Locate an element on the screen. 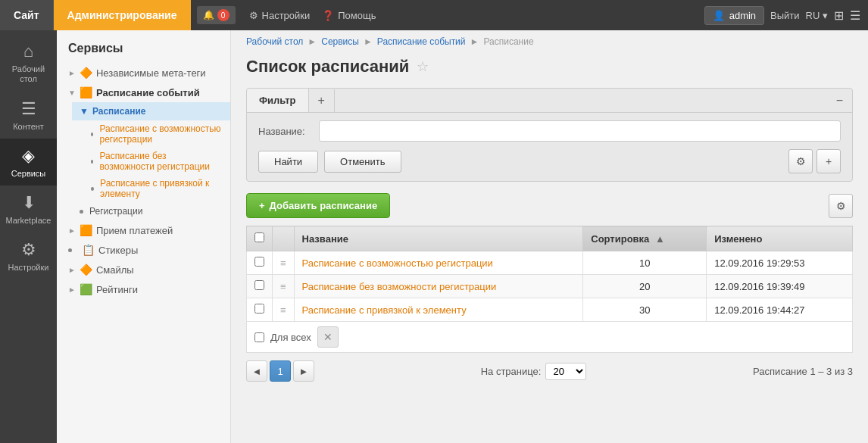 This screenshot has width=868, height=443. col-header-checkbox is located at coordinates (260, 239).